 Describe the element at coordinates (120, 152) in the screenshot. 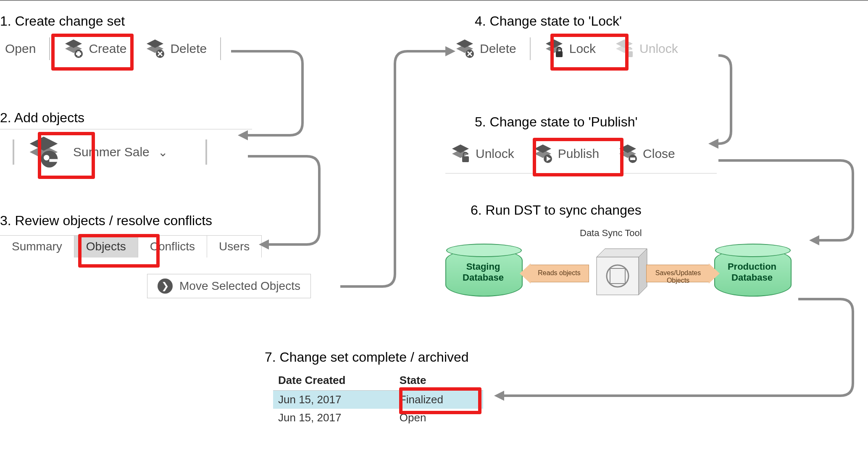

I see `changeset-dropdown: Summer Sale ⌄` at that location.